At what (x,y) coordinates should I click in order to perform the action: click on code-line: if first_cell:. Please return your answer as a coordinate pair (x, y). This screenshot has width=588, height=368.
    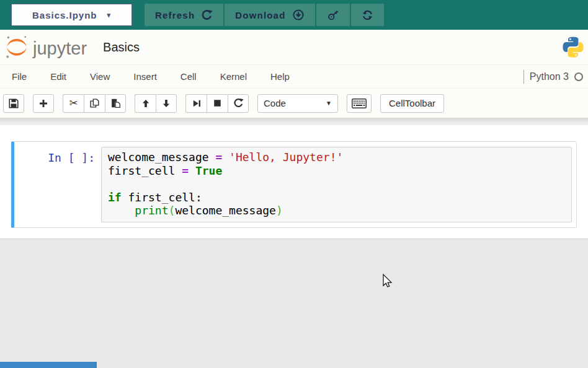
    Looking at the image, I should click on (336, 198).